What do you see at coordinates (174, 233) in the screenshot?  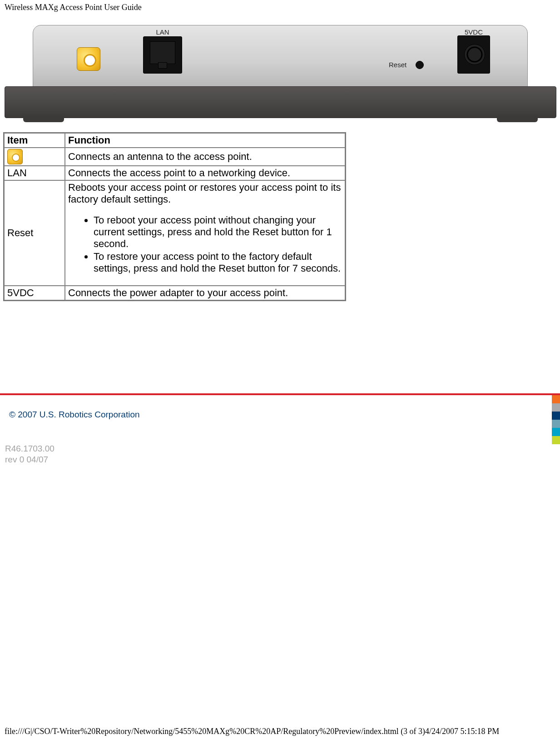 I see `table-row-reset: Reset Reboots your access point or resto…` at bounding box center [174, 233].